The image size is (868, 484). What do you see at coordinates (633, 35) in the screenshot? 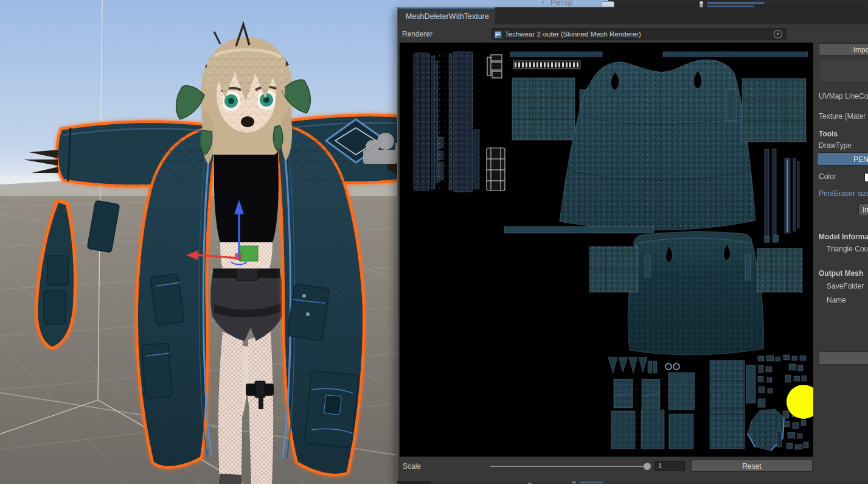
I see `renderer-row: Renderer Techwear 2-outer (Skinned Mesh …` at bounding box center [633, 35].